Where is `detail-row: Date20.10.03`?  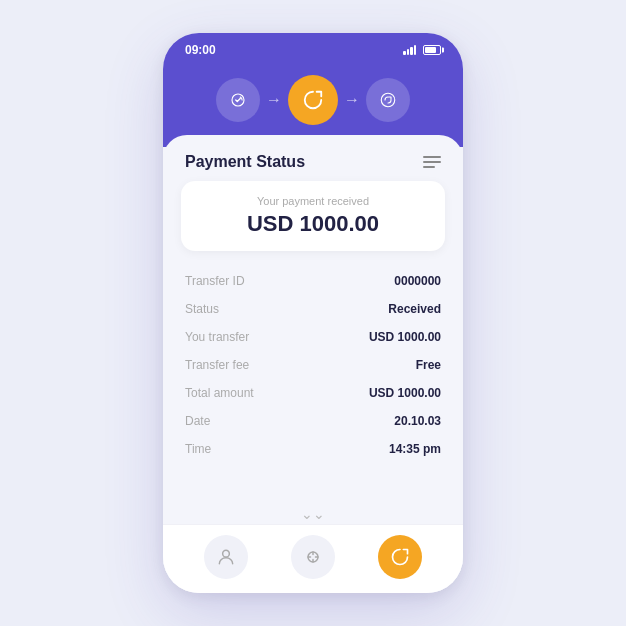 detail-row: Date20.10.03 is located at coordinates (313, 421).